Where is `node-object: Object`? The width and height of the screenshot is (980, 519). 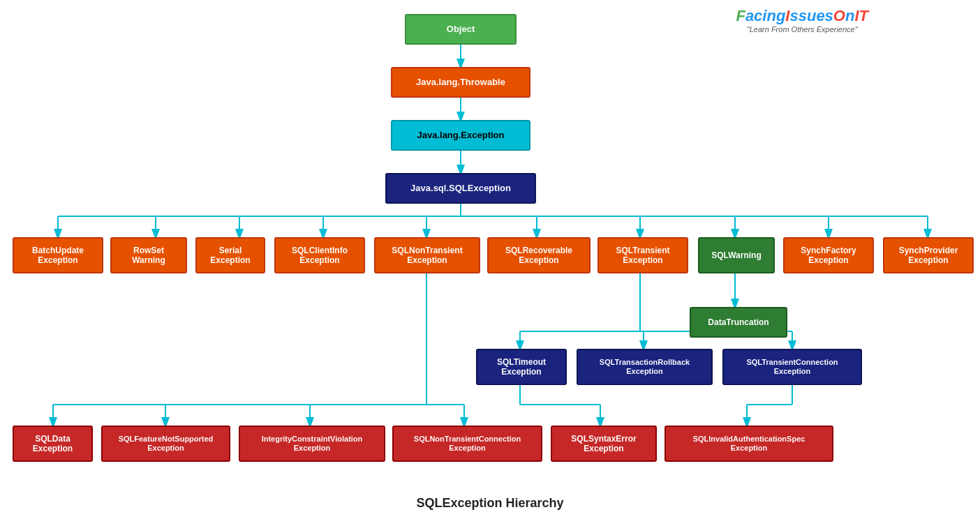
node-object: Object is located at coordinates (461, 29).